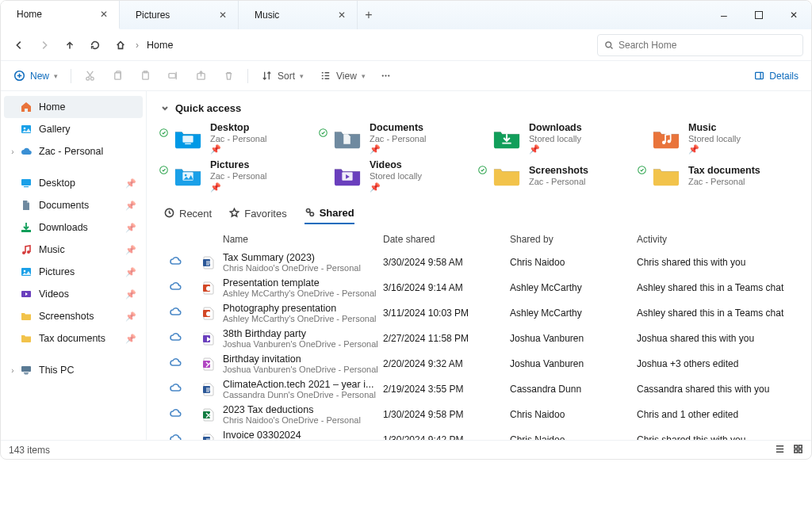  I want to click on quick-access-tax documents: Tax documents Zac - Personal, so click(725, 176).